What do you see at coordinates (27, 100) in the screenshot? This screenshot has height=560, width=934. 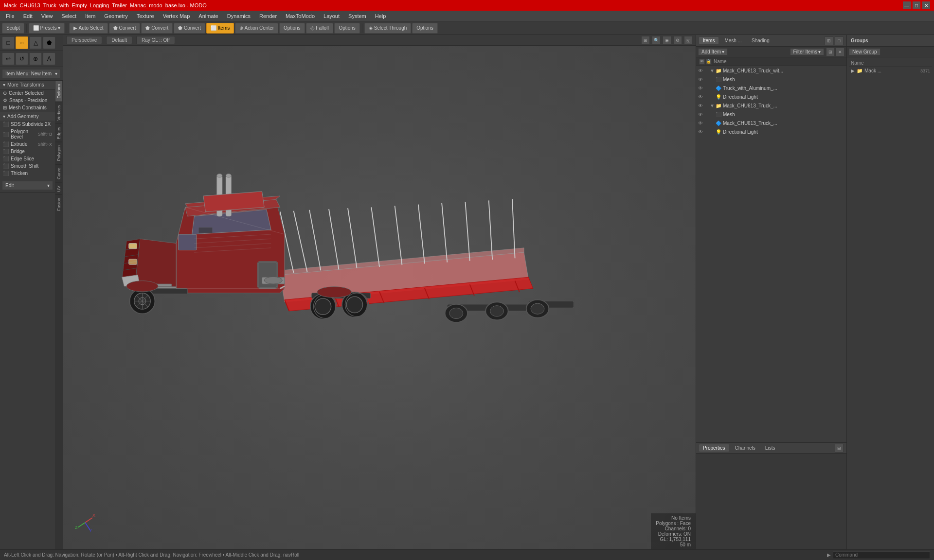 I see `snaps-btn: ⚙ Snaps - Precision` at bounding box center [27, 100].